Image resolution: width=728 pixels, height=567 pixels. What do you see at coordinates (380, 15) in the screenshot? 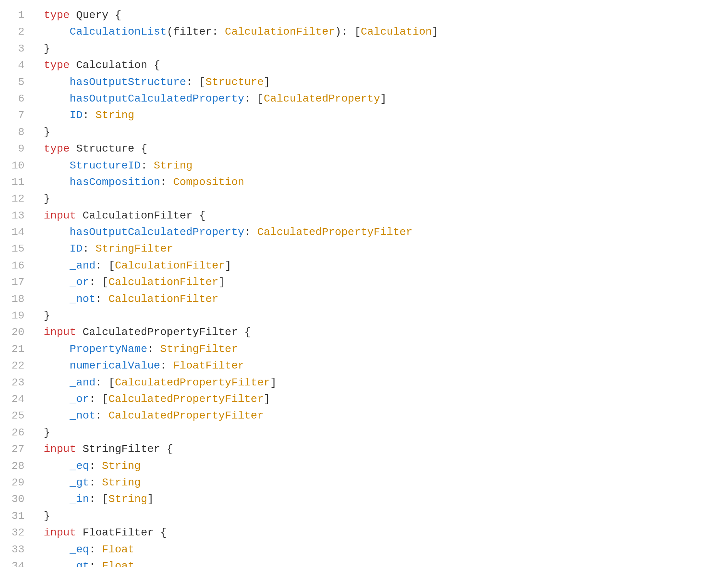
I see `code-line-1: type Query {` at bounding box center [380, 15].